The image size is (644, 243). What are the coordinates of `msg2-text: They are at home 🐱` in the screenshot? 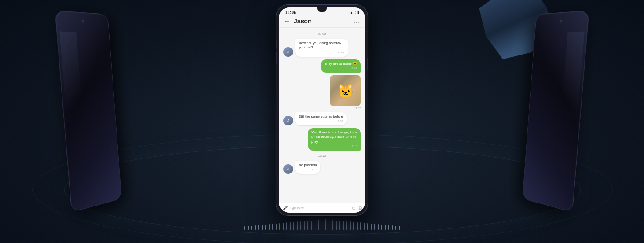 It's located at (340, 63).